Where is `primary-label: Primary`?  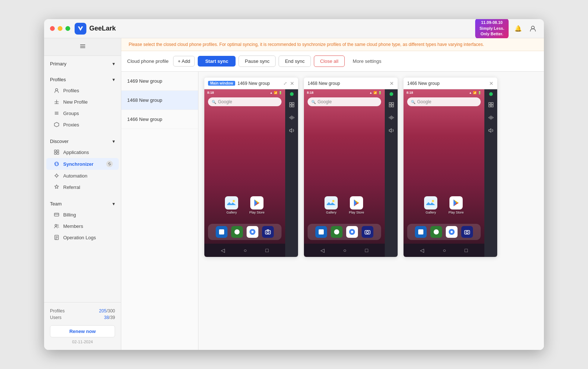
primary-label: Primary is located at coordinates (58, 64).